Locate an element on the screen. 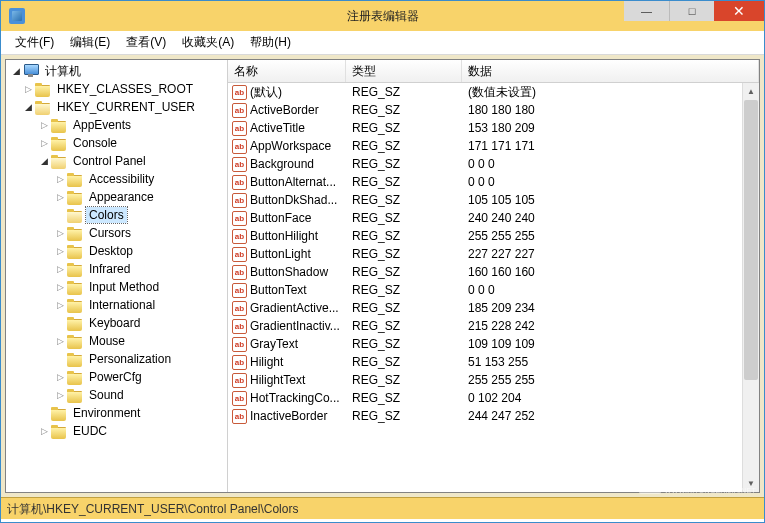 The image size is (765, 523). tree-label: International is located at coordinates (122, 305).